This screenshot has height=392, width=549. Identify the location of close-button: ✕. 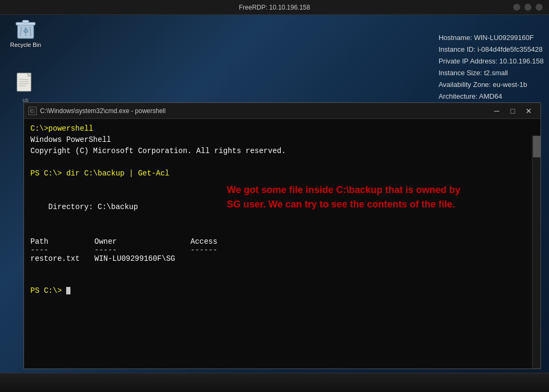
(529, 111).